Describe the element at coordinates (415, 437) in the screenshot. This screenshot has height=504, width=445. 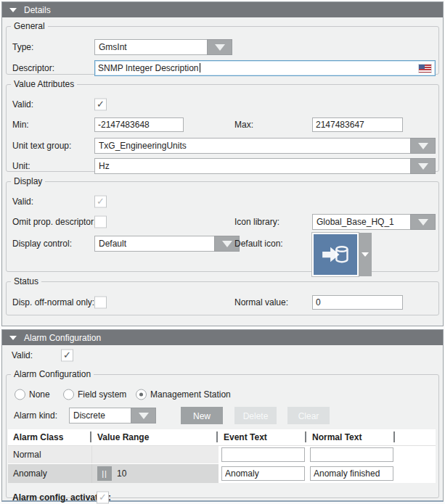
I see `column-header-empty` at that location.